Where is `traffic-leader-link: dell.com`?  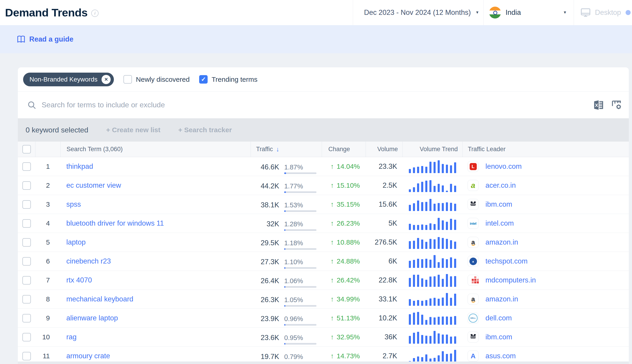
traffic-leader-link: dell.com is located at coordinates (499, 318).